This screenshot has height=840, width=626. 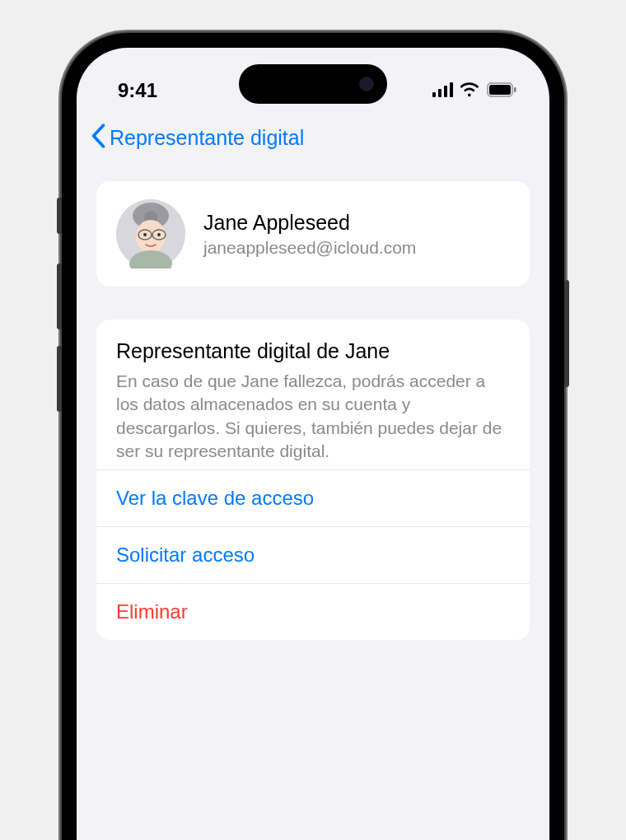 What do you see at coordinates (207, 138) in the screenshot?
I see `nav-back-label: Representante digital` at bounding box center [207, 138].